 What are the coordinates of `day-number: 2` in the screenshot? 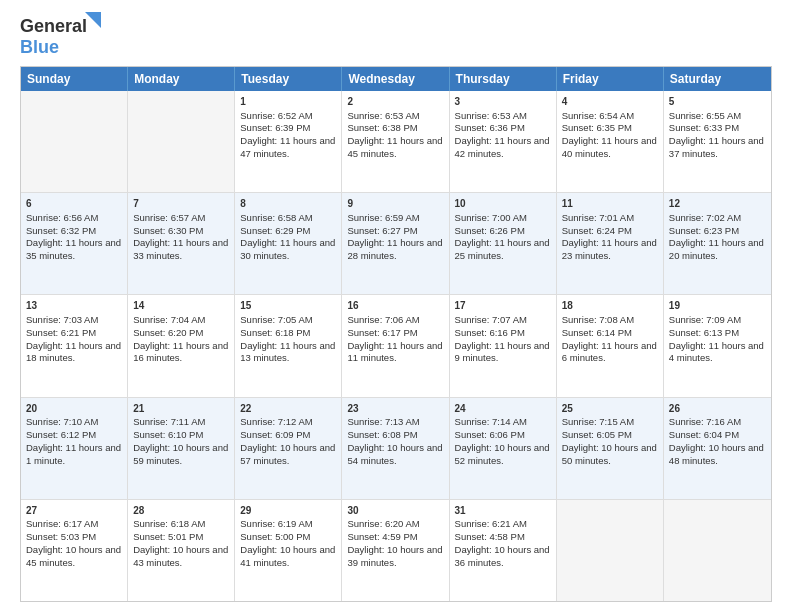 It's located at (395, 102).